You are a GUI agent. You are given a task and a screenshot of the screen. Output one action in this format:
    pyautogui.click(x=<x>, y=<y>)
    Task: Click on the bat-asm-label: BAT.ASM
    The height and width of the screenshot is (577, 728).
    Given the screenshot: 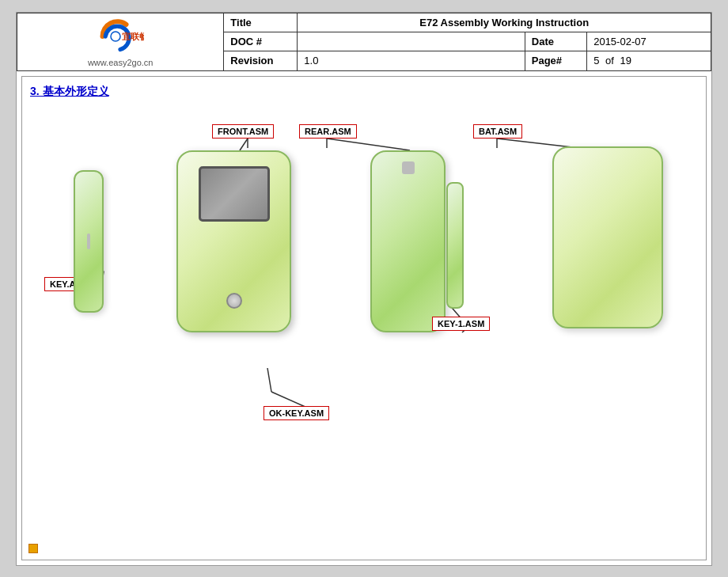 What is the action you would take?
    pyautogui.click(x=498, y=131)
    